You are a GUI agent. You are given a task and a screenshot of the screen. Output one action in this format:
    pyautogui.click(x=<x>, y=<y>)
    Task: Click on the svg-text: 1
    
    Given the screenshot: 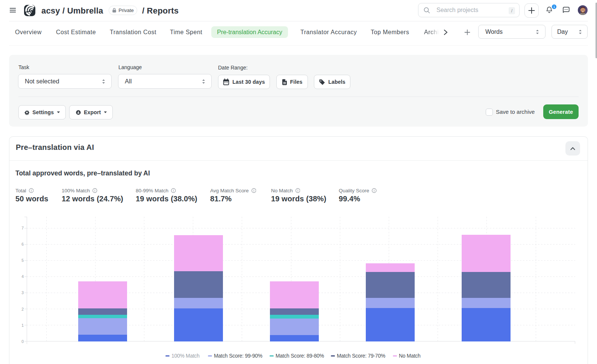 What is the action you would take?
    pyautogui.click(x=23, y=325)
    